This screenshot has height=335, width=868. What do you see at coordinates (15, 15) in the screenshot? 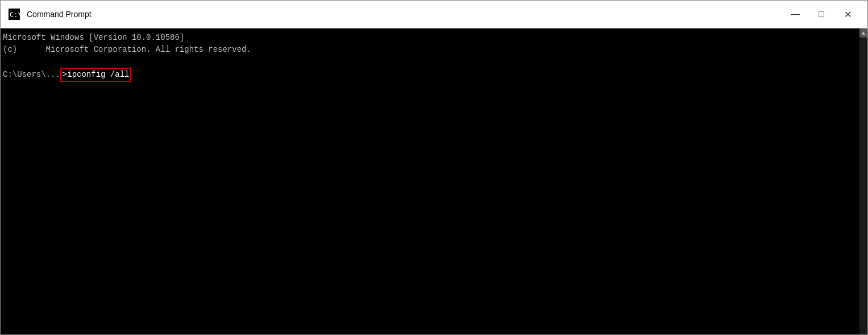
I see `svg-text: C:\` at bounding box center [15, 15].